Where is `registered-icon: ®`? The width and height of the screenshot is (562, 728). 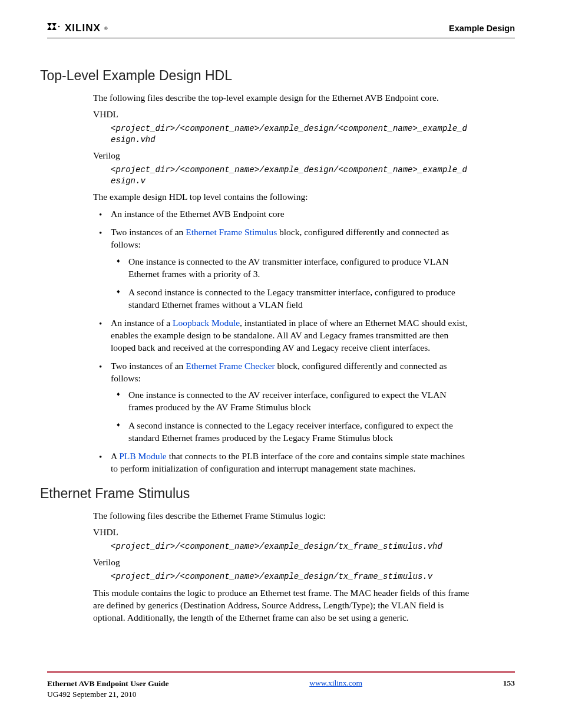 registered-icon: ® is located at coordinates (106, 28).